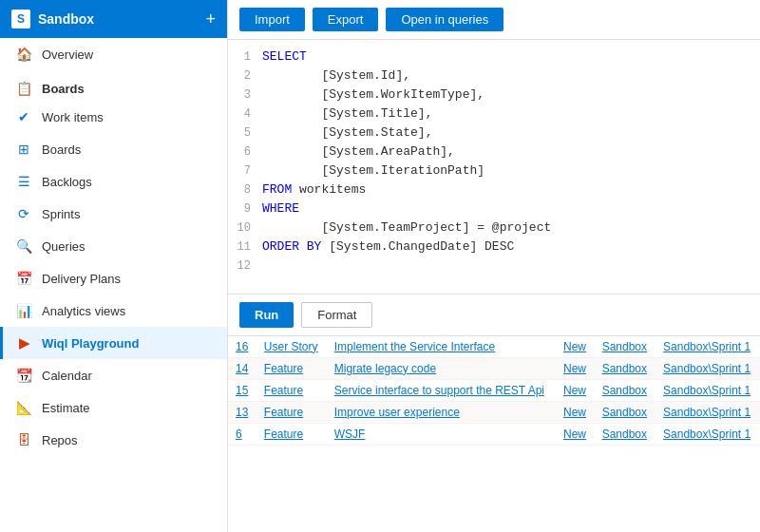  Describe the element at coordinates (114, 278) in the screenshot. I see `sidebar-item-delivery-plans: 📅 Delivery Plans` at that location.